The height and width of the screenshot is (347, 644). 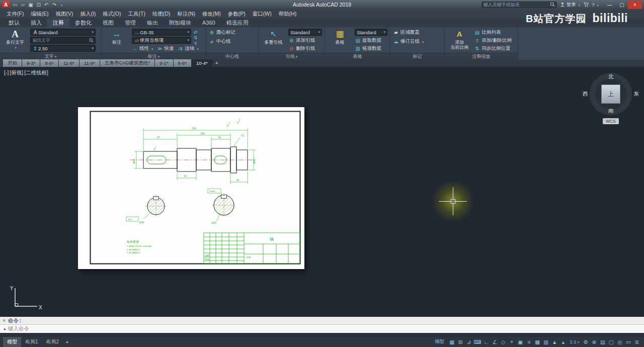 I want to click on command-history-row: × 命令:, so click(x=322, y=321).